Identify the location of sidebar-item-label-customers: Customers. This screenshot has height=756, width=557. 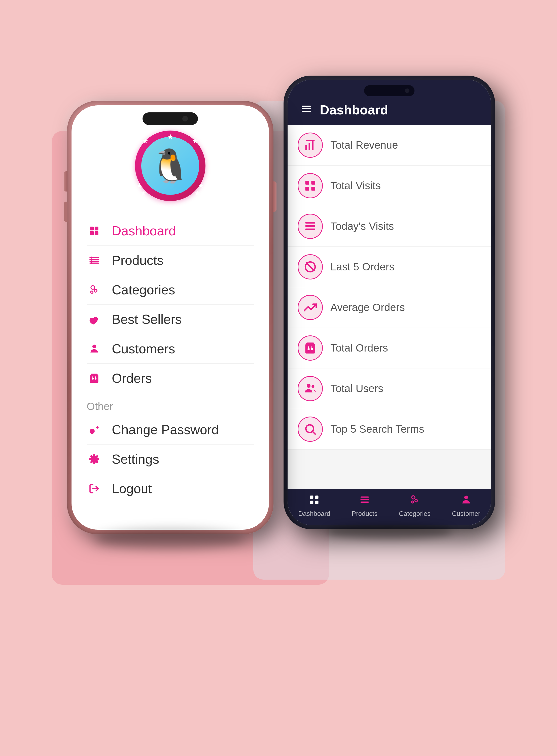
(144, 349).